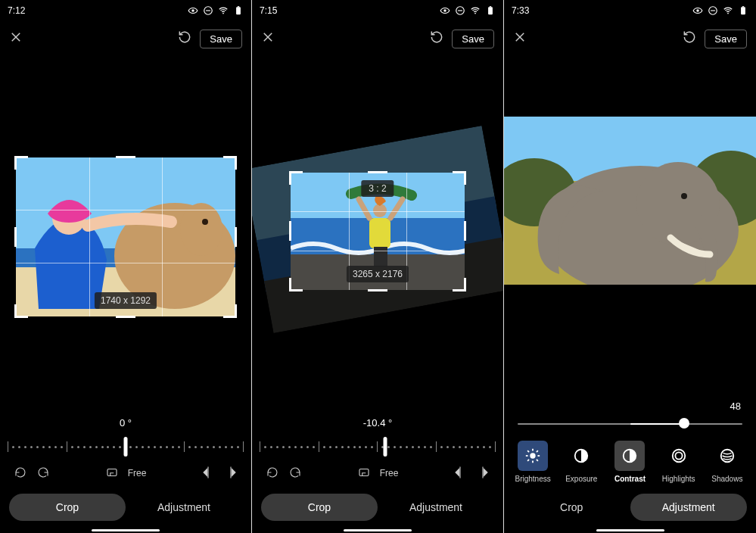  Describe the element at coordinates (630, 201) in the screenshot. I see `photo-elephant` at that location.